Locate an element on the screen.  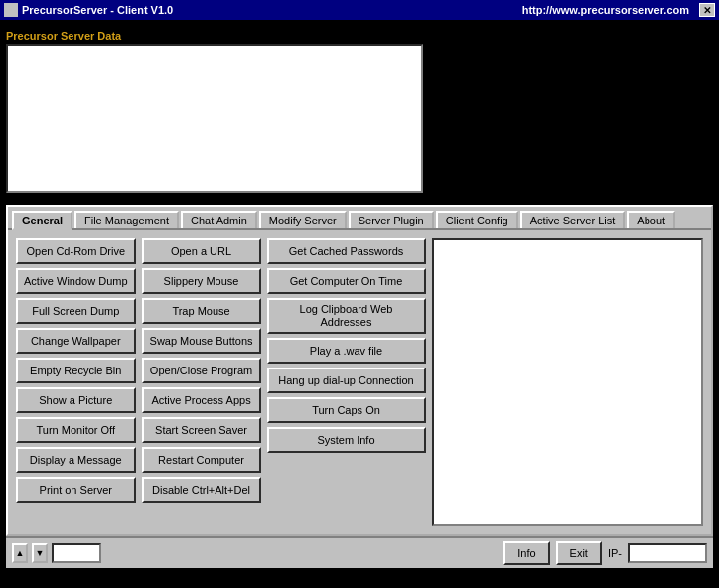
slippery-mouse-button: Slippery Mouse is located at coordinates (202, 281).